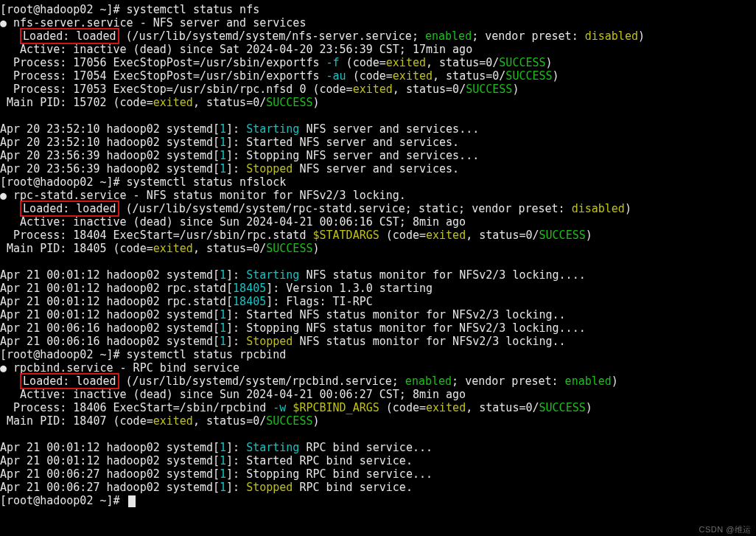 The height and width of the screenshot is (536, 756). Describe the element at coordinates (346, 209) in the screenshot. I see `loaded-path: (/usr/lib/systemd/system/rpc-statd.servi…` at that location.